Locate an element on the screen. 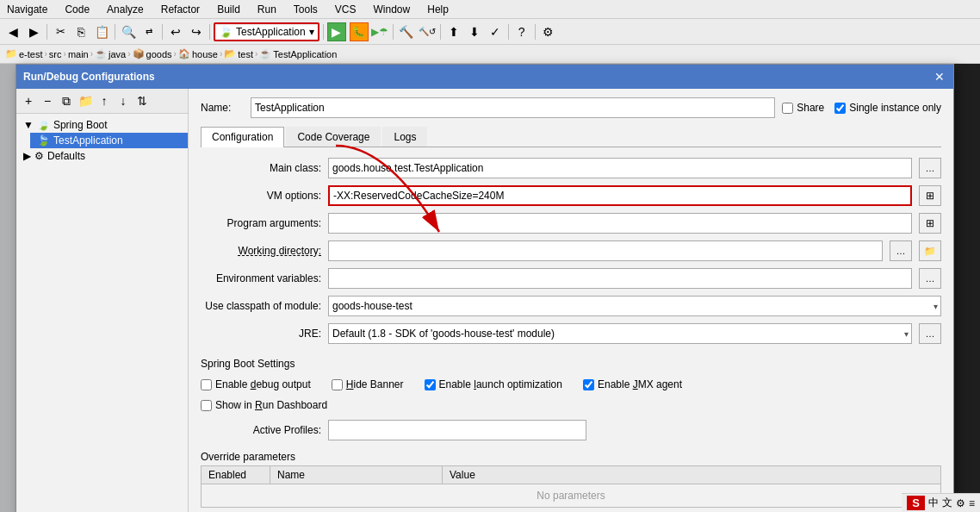 The image size is (980, 512). coverage-button: ▶☂ is located at coordinates (380, 32).